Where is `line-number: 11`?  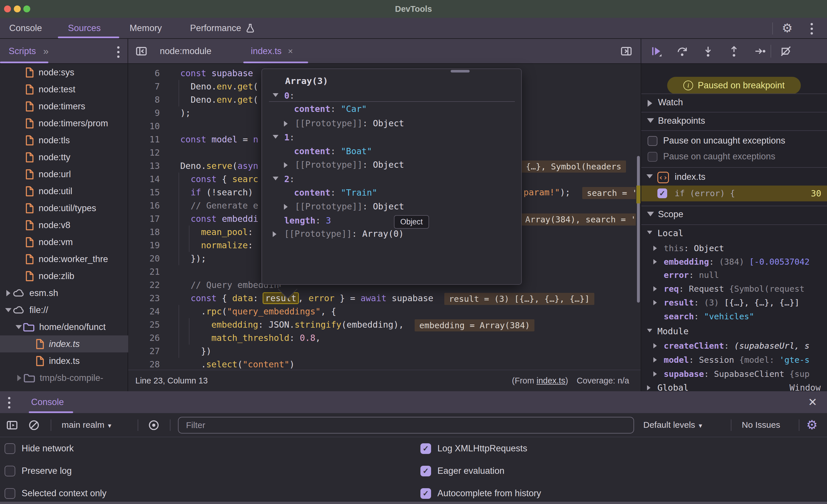
line-number: 11 is located at coordinates (144, 139).